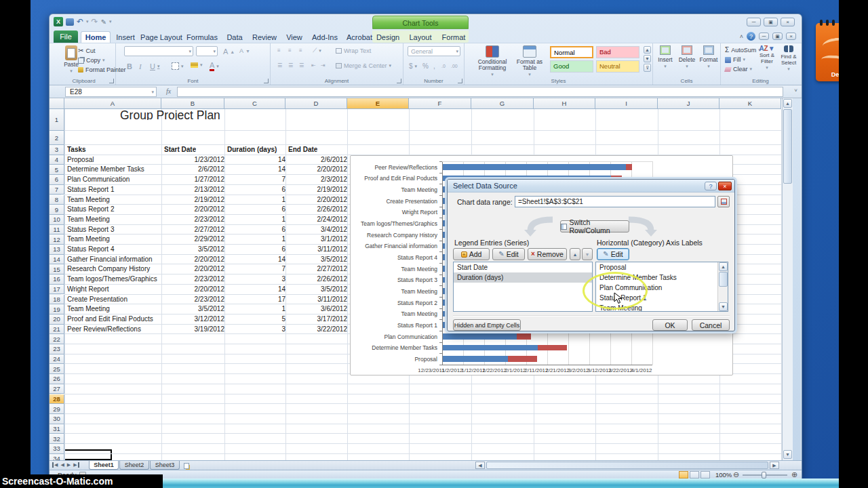 Image resolution: width=868 pixels, height=488 pixels. What do you see at coordinates (530, 64) in the screenshot?
I see `format-as-table-button: Format as Table▾` at bounding box center [530, 64].